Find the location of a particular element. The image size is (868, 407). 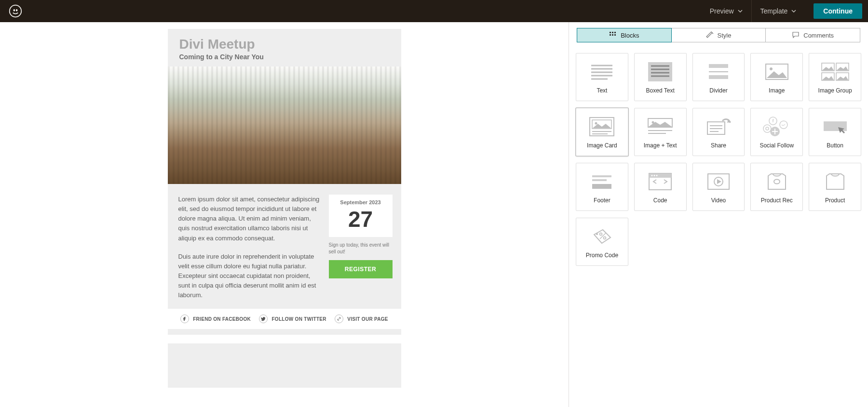

block-boxed-text: Boxed Text is located at coordinates (661, 77).